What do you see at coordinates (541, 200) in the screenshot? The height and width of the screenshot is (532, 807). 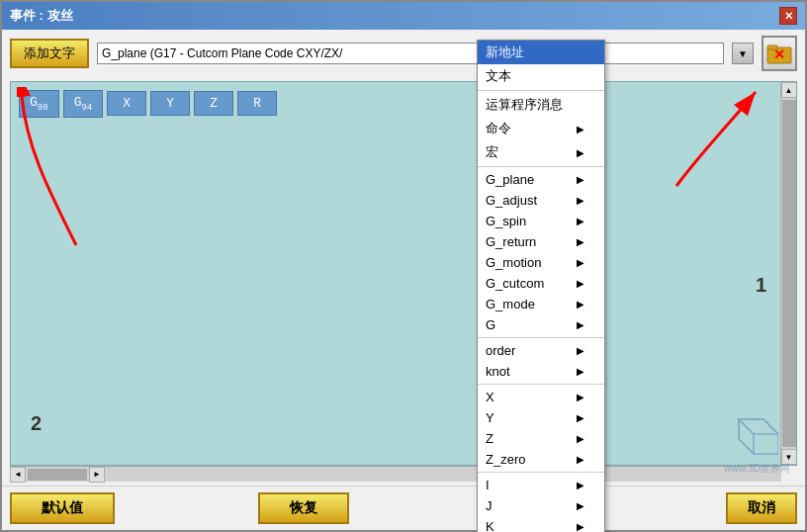 I see `menu-item-gadjust: G_adjust▶` at bounding box center [541, 200].